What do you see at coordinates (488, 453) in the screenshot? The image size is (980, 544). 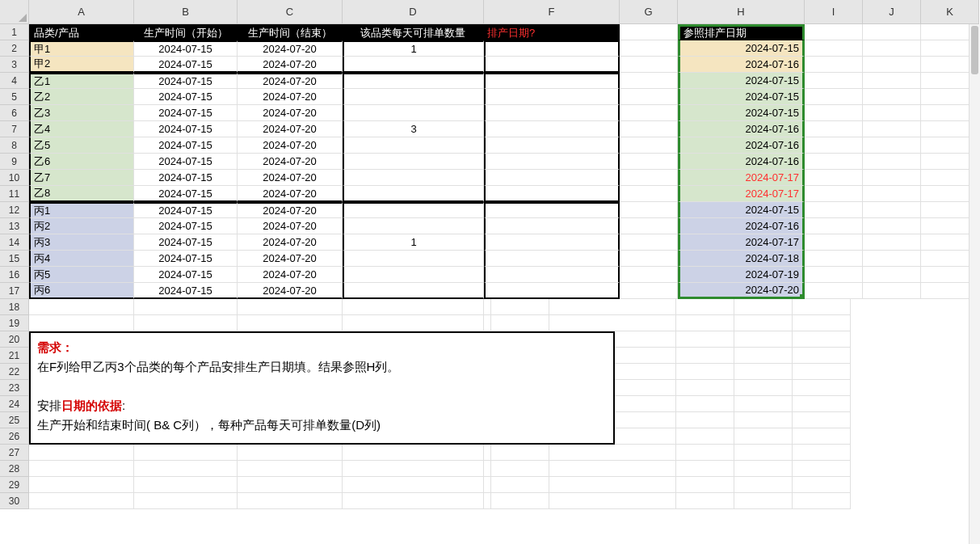 I see `cell-F27` at bounding box center [488, 453].